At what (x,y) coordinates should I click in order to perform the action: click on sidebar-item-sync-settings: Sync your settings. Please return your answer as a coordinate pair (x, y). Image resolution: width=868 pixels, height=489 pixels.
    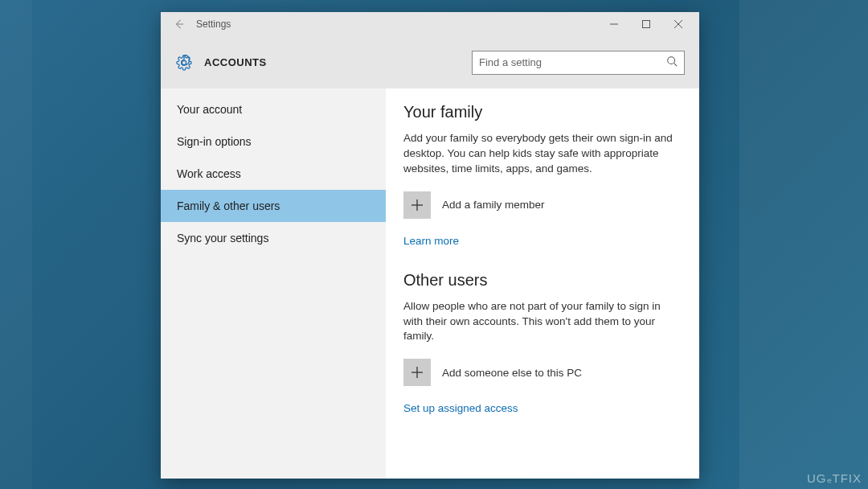
    Looking at the image, I should click on (273, 238).